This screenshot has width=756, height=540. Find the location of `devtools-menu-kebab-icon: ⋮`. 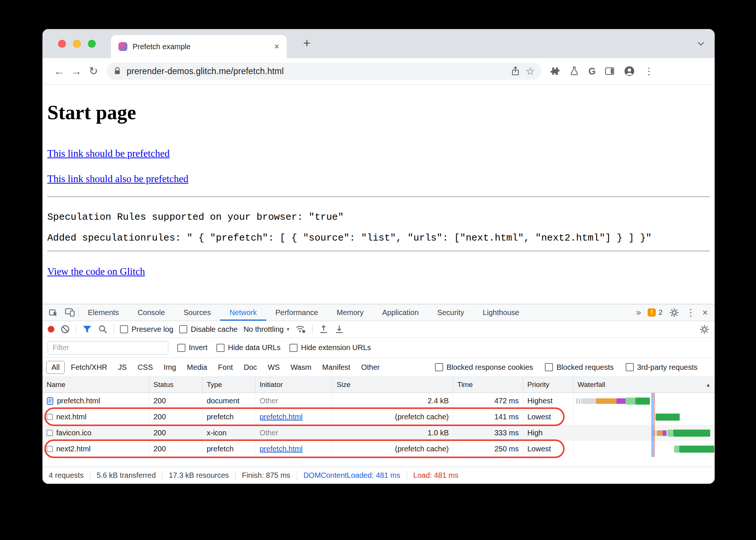

devtools-menu-kebab-icon: ⋮ is located at coordinates (691, 313).